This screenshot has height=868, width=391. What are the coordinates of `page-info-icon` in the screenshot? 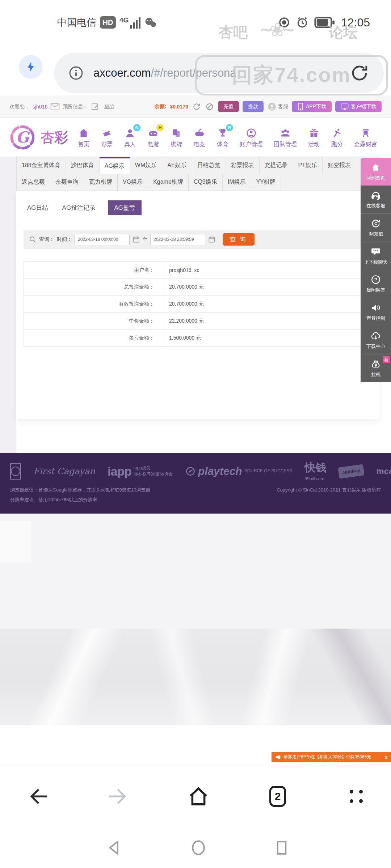 It's located at (76, 73).